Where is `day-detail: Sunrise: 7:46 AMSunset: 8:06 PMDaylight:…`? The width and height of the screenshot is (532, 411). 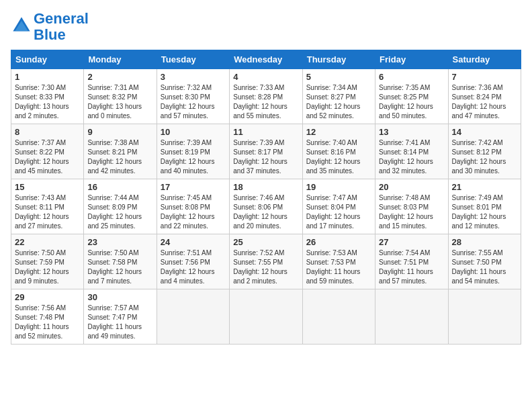
day-detail: Sunrise: 7:46 AMSunset: 8:06 PMDaylight:… is located at coordinates (266, 212).